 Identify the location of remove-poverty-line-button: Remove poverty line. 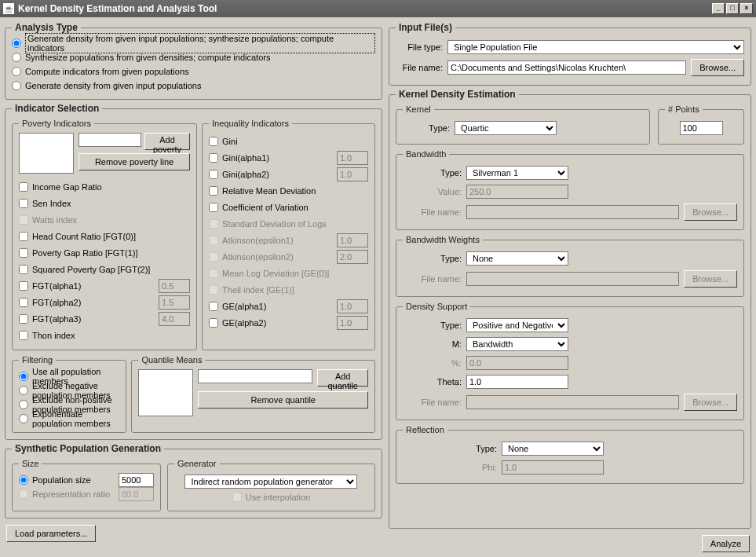
(134, 162).